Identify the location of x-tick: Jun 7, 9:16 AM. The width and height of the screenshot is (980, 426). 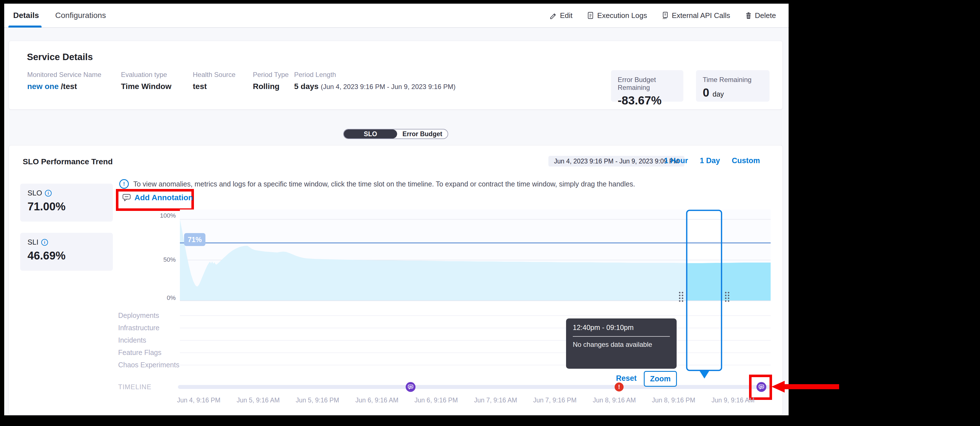
(495, 400).